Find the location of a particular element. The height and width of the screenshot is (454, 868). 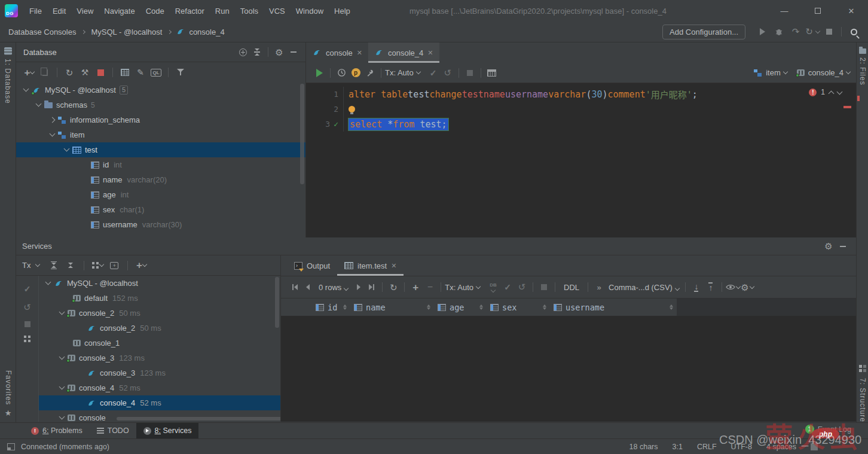

menu-file: File is located at coordinates (36, 11).